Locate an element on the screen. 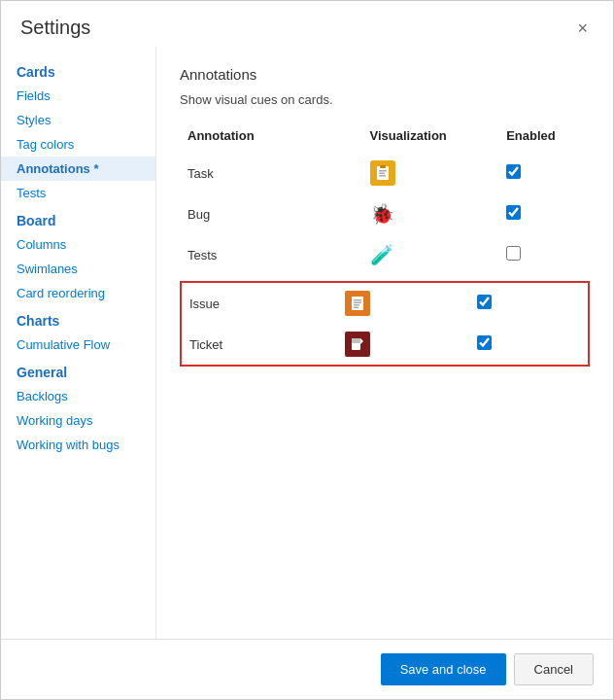 The width and height of the screenshot is (614, 700). ticket-visualization-icon is located at coordinates (358, 344).